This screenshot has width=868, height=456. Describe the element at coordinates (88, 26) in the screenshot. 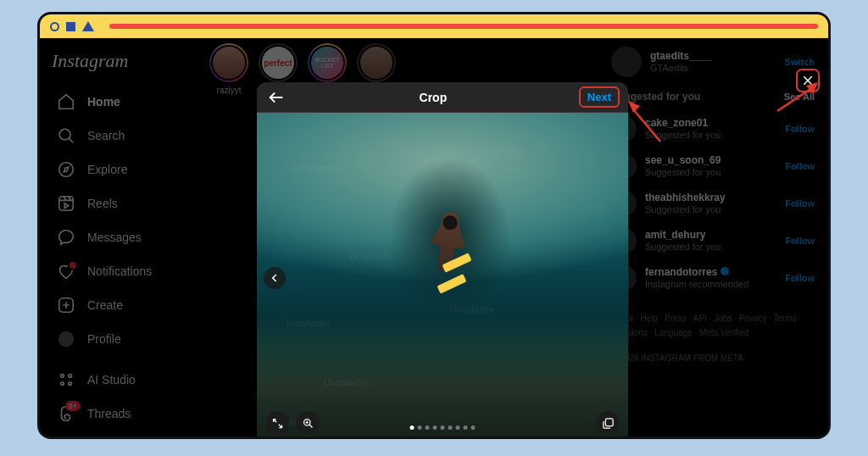

I see `window-triangle-icon` at that location.